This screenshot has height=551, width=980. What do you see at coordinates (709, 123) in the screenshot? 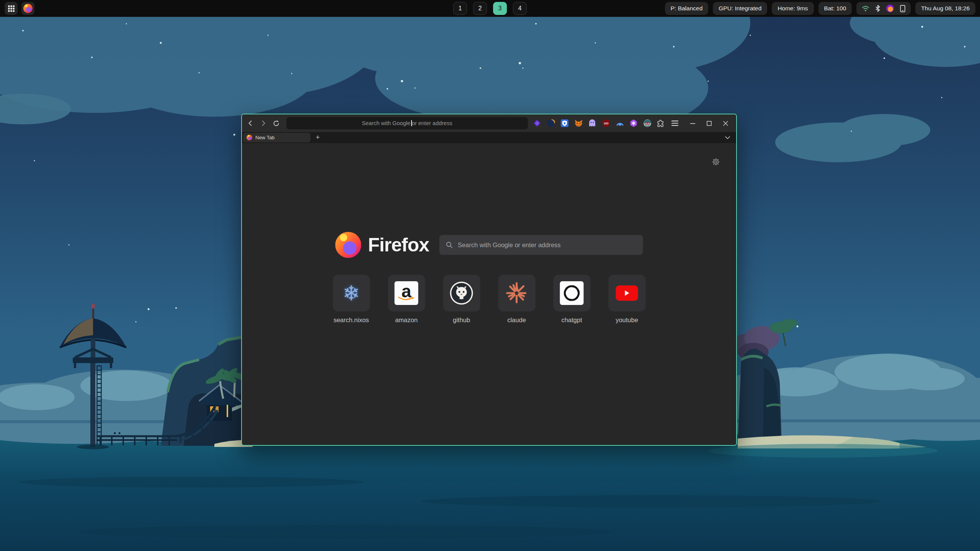
I see `maximize-button` at bounding box center [709, 123].